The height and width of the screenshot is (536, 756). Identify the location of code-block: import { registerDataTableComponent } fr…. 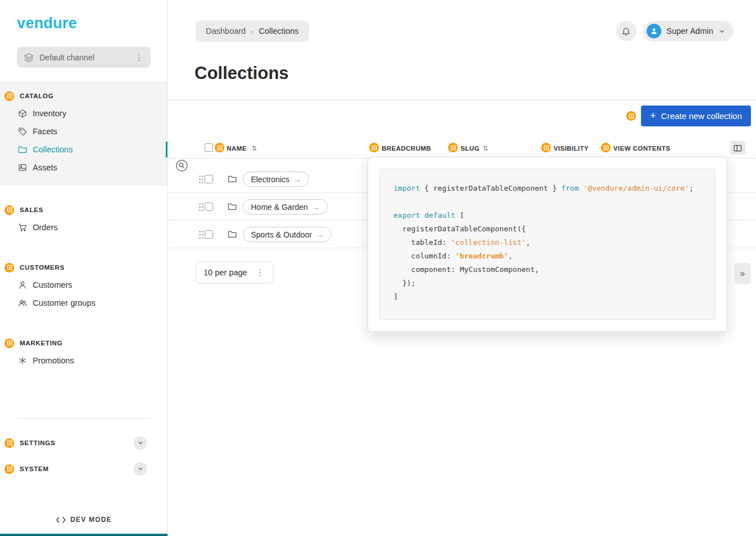
(547, 244).